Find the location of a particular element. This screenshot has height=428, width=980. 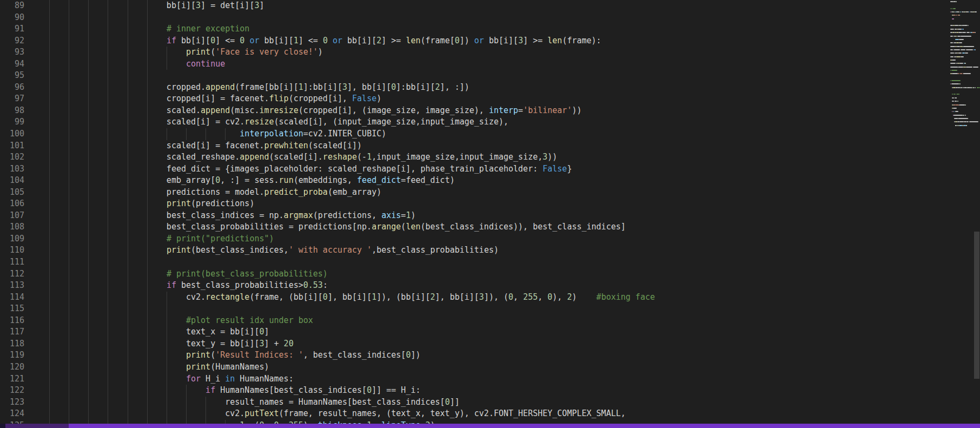

code-text: #plot result idx under box is located at coordinates (171, 321).